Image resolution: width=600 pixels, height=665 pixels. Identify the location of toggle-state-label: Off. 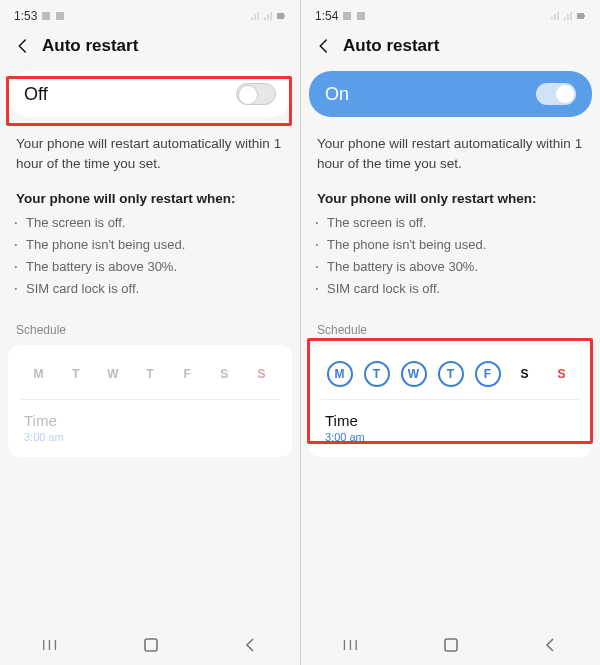
(36, 94).